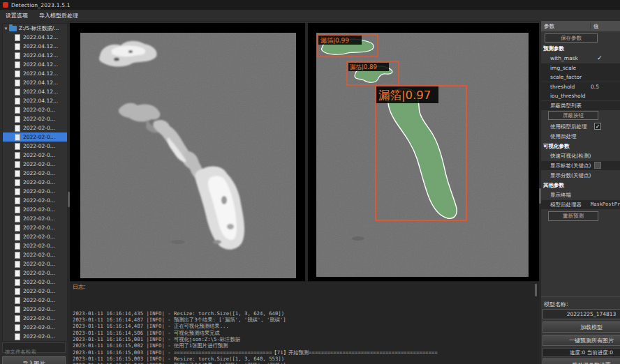 The width and height of the screenshot is (620, 364). Describe the element at coordinates (34, 351) in the screenshot. I see `search-input` at that location.